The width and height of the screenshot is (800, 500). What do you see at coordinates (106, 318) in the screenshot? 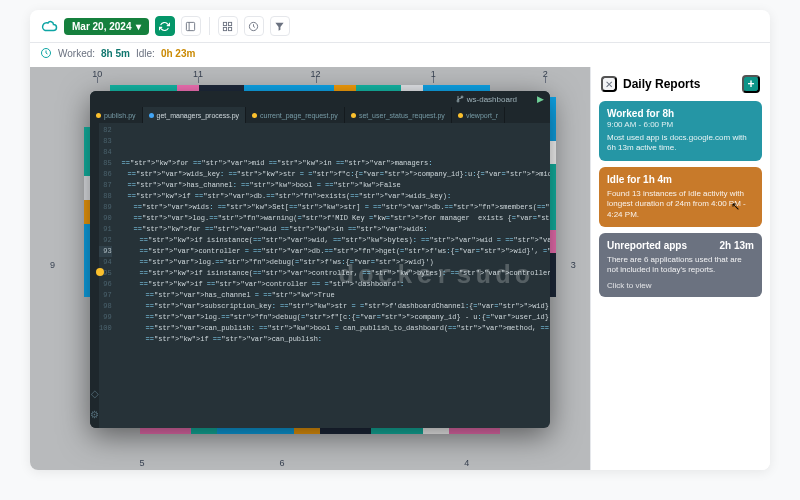
I see `line-number: 99` at bounding box center [106, 318].